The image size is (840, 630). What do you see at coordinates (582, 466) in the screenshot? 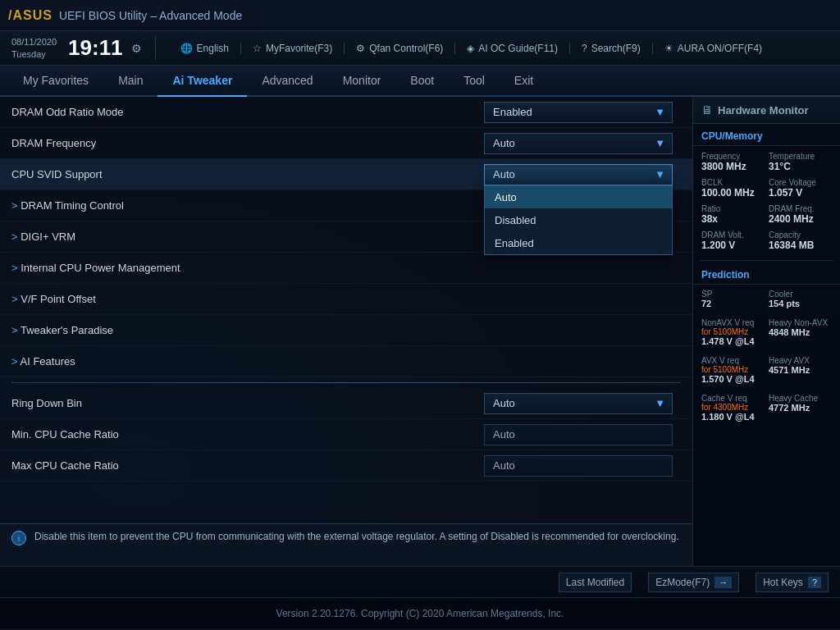
I see `max-cpu-cache-value: Auto` at bounding box center [582, 466].